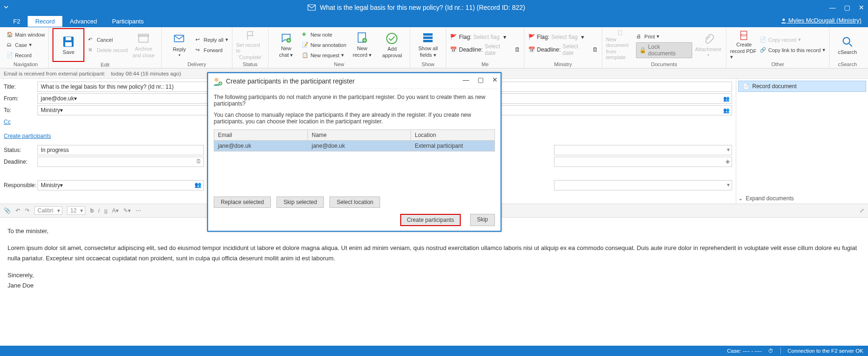  I want to click on show-all-fields-button: Show all fields ▾, so click(428, 45).